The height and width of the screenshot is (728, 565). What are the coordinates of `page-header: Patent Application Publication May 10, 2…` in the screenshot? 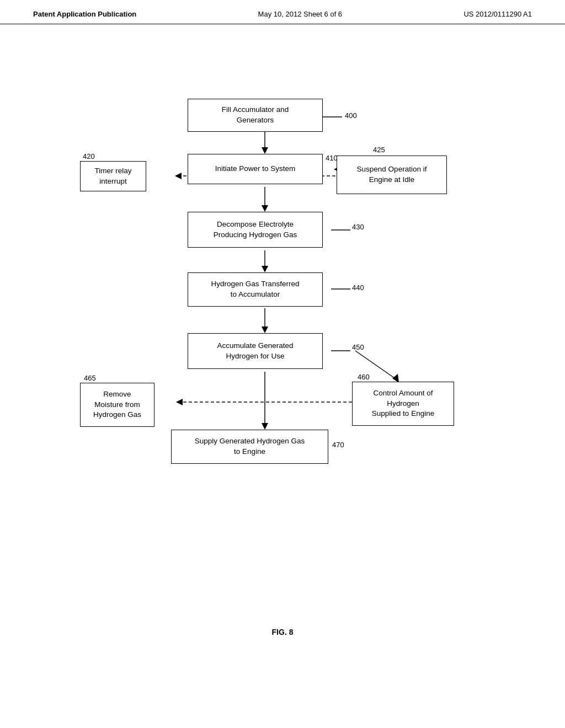 It's located at (282, 12).